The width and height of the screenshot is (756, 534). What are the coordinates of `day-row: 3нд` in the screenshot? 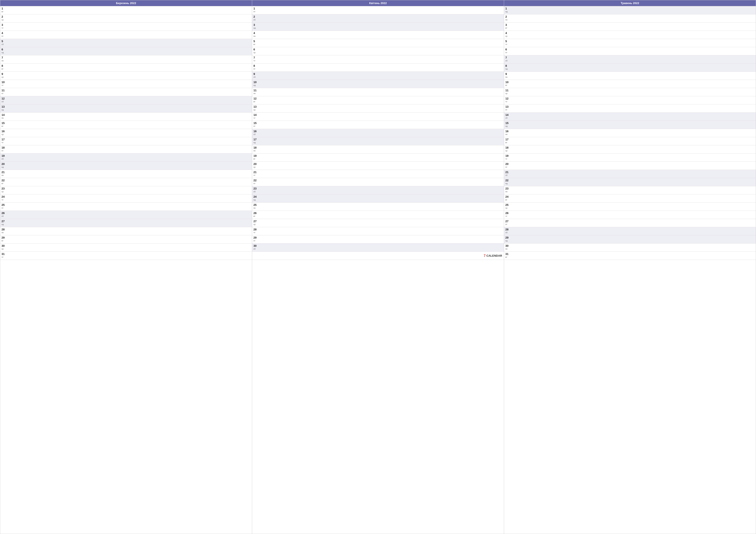 It's located at (378, 27).